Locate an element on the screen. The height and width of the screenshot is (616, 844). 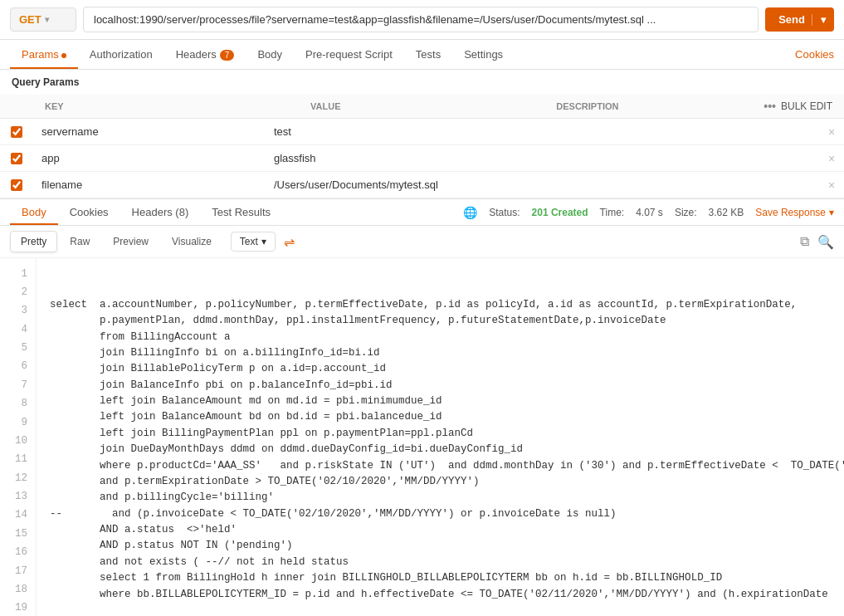
line-number: 9 is located at coordinates (18, 423).